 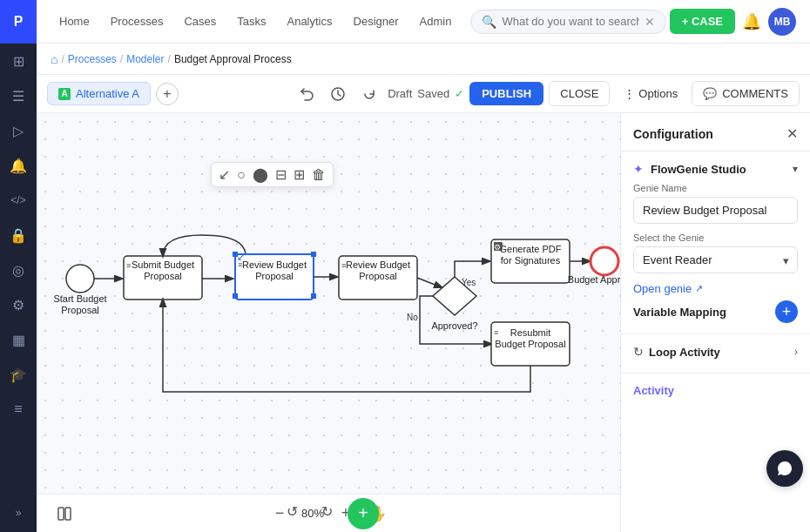 I want to click on sidebar-item-grid: ▦, so click(x=18, y=340).